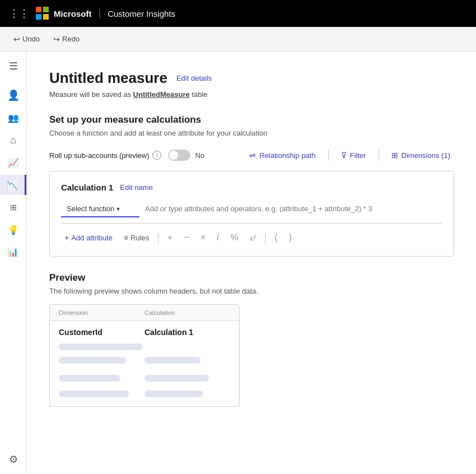 This screenshot has height=474, width=476. Describe the element at coordinates (13, 95) in the screenshot. I see `sidebar-item-person: 👤` at that location.